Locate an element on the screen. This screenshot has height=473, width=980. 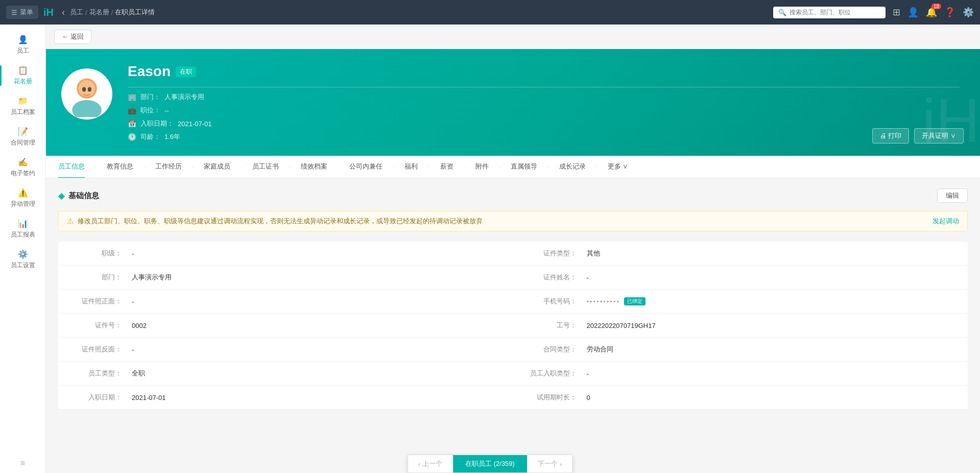
prev-label: 上一个 is located at coordinates (432, 464).